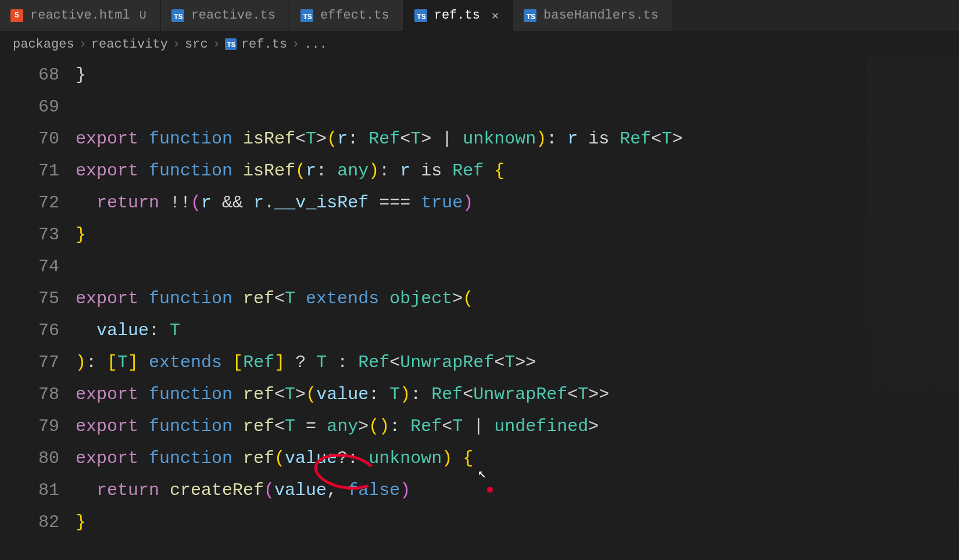  I want to click on code-line: 75export function ref<T extends object>(, so click(480, 299).